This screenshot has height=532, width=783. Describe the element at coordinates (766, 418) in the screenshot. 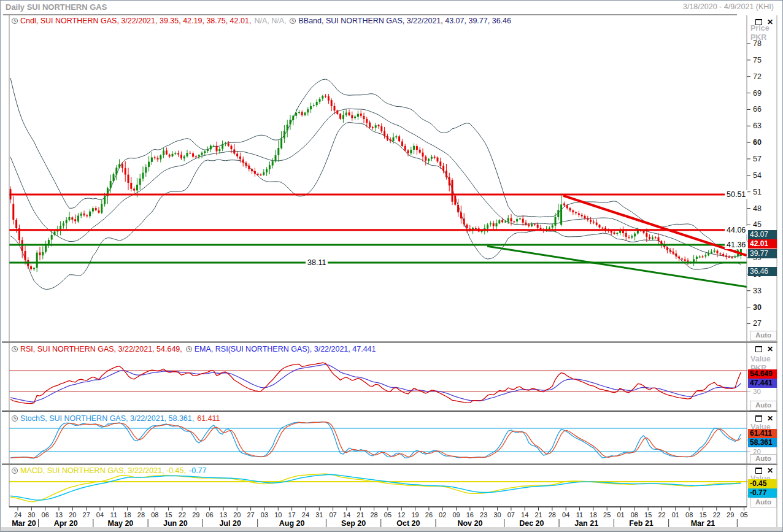

I see `stoch-panel-buttons: ✕` at that location.